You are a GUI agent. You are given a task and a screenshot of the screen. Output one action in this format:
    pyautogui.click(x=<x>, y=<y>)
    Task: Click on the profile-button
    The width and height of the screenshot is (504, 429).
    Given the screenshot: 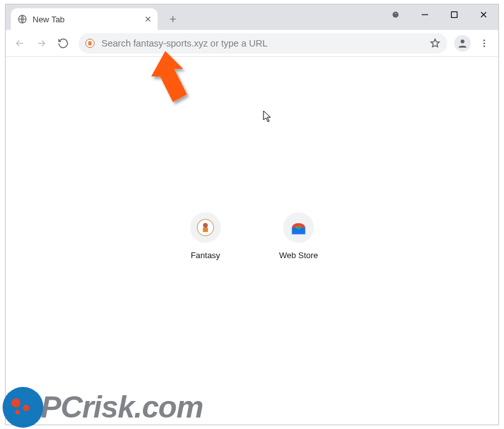 What is the action you would take?
    pyautogui.click(x=463, y=43)
    